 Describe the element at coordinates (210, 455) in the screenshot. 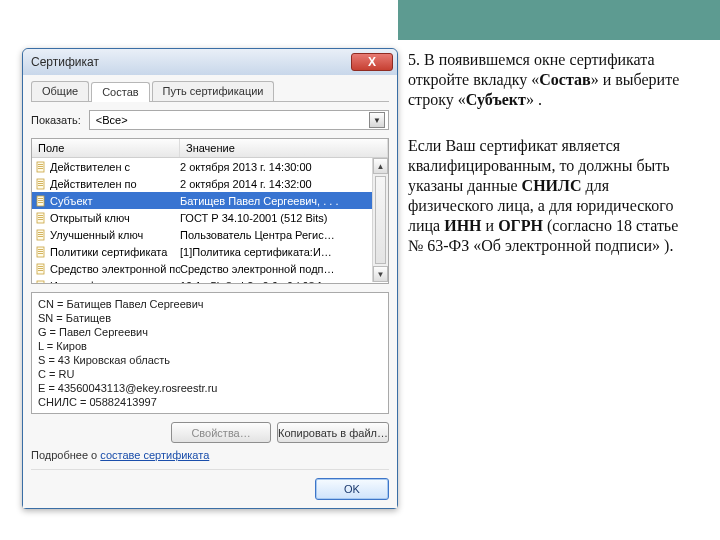

I see `learn-more-row: Подробнее о составе сертификата` at that location.